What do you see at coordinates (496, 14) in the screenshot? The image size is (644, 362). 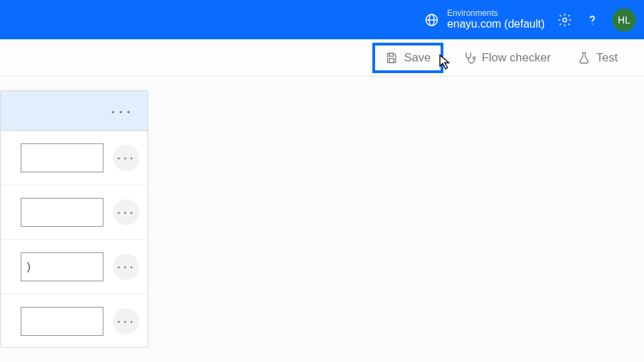 I see `environment-label: Environments` at bounding box center [496, 14].